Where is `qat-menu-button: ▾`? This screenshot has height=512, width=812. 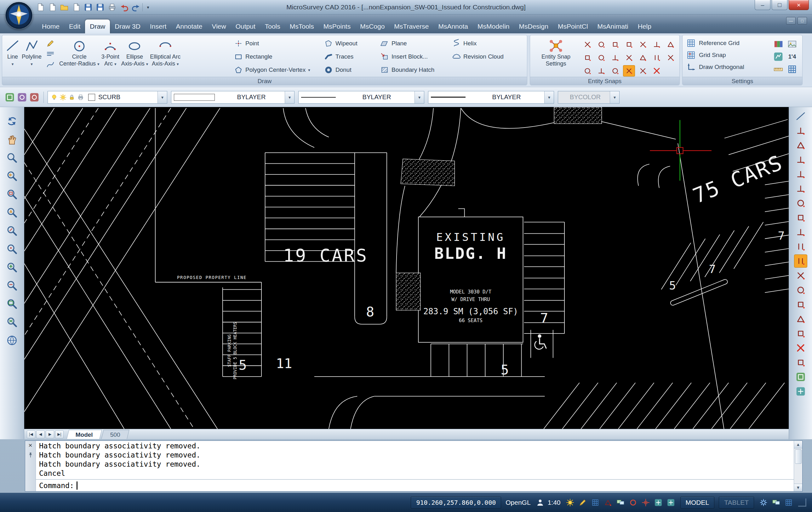 qat-menu-button: ▾ is located at coordinates (148, 7).